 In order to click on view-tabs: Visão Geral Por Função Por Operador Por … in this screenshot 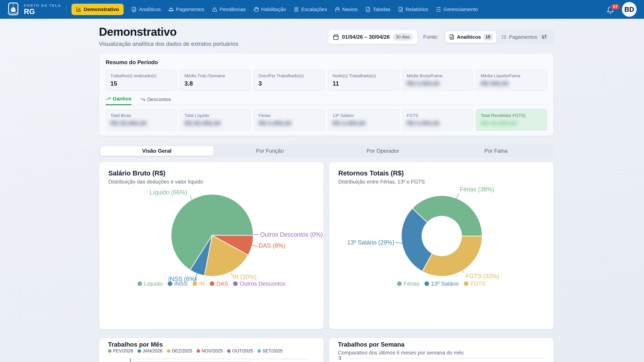, I will do `click(326, 151)`.